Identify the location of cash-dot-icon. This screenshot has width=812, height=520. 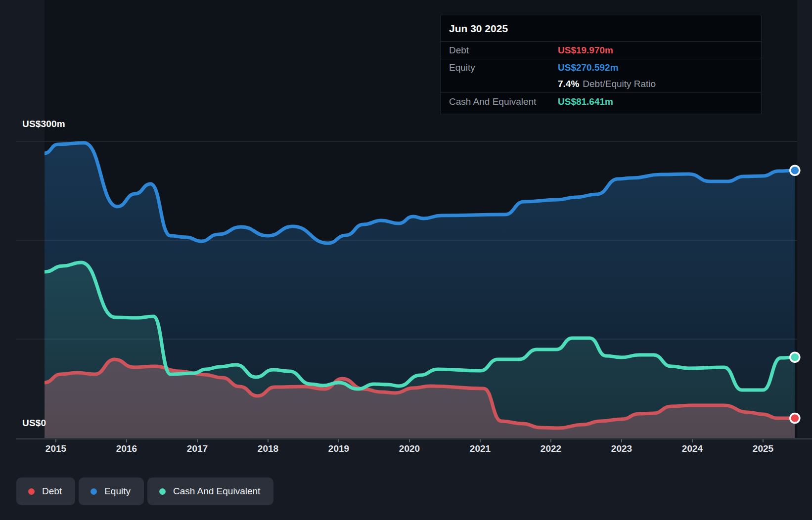
(162, 491).